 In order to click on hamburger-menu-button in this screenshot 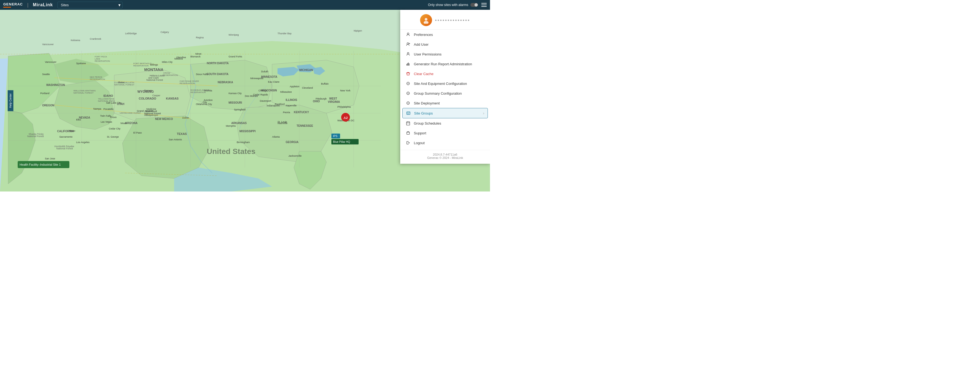, I will do `click(484, 5)`.